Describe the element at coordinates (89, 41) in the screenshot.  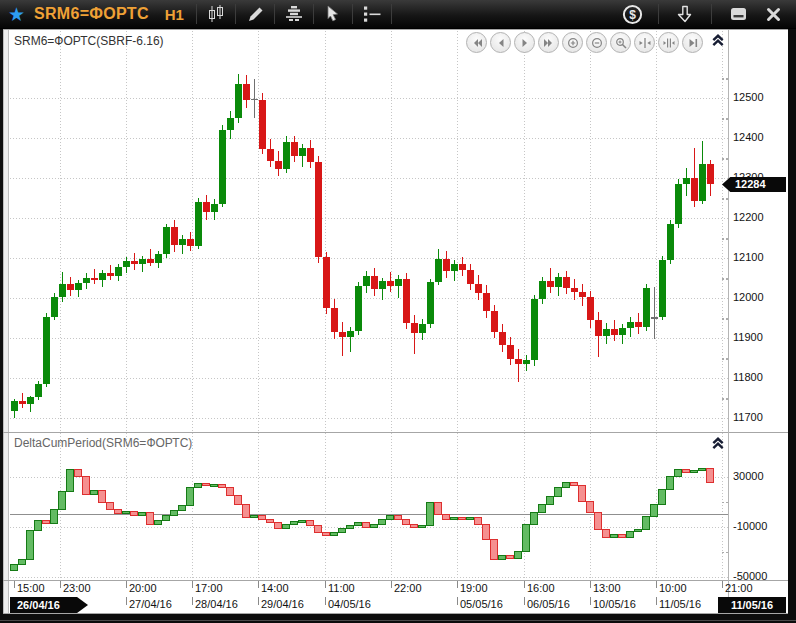
I see `main-panel-label: SRM6=ФОРТС(SBRF-6.16)` at that location.